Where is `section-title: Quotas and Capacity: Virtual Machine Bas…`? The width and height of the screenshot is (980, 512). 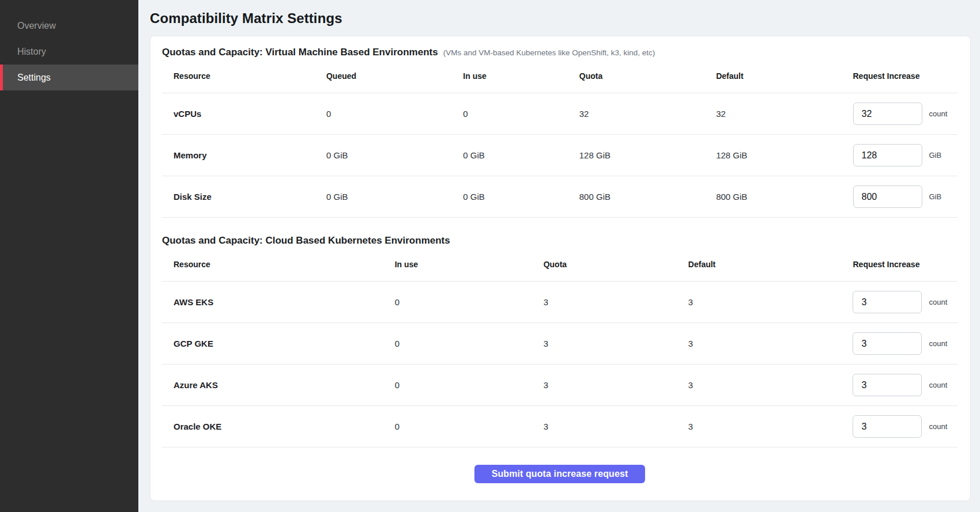
section-title: Quotas and Capacity: Virtual Machine Bas… is located at coordinates (300, 52).